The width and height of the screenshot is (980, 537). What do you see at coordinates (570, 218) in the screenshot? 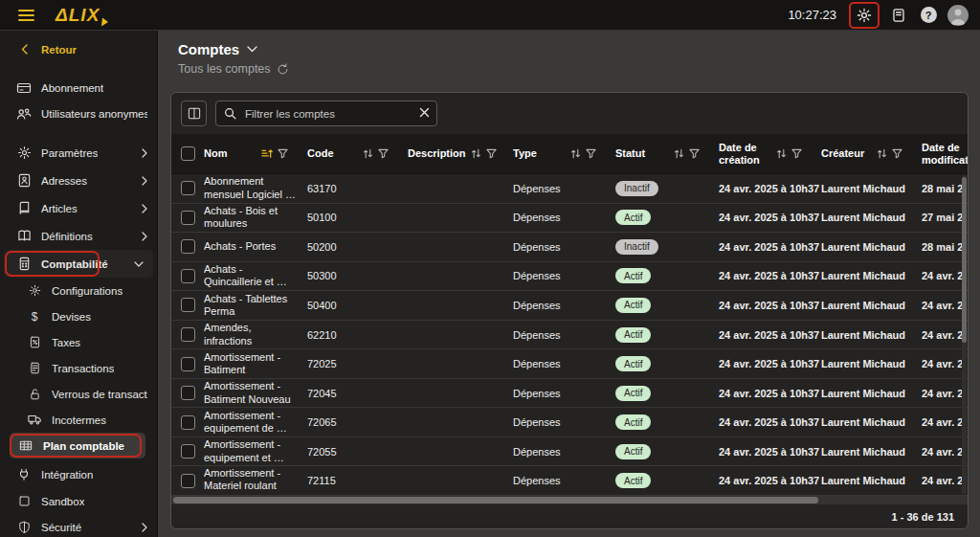
I see `table-row: Achats - Bois et moulures 50100 Dépenses…` at bounding box center [570, 218].